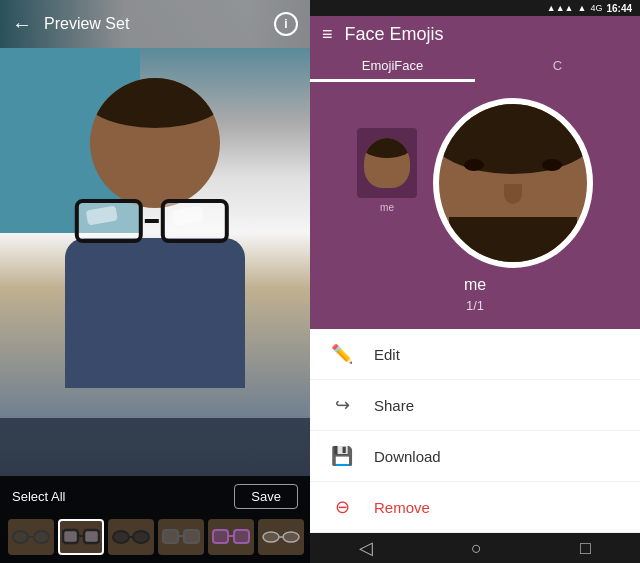 This screenshot has height=563, width=640. I want to click on emoji-name: me, so click(475, 285).